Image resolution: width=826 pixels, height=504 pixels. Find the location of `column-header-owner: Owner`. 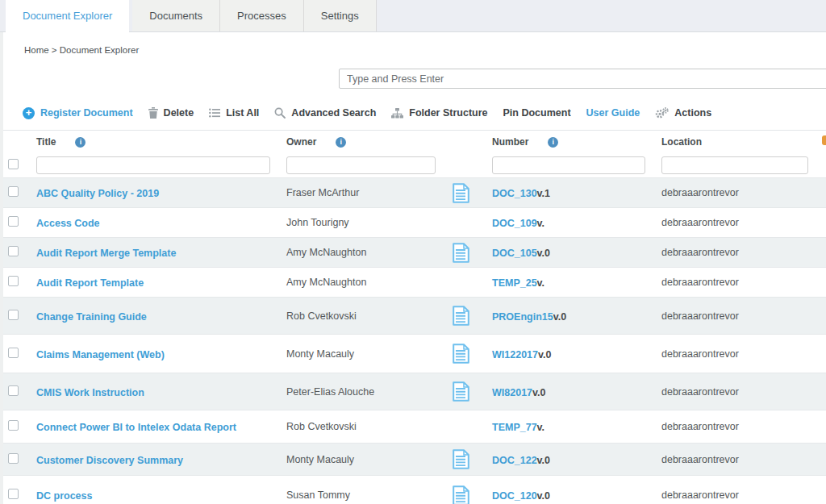

column-header-owner: Owner is located at coordinates (302, 142).